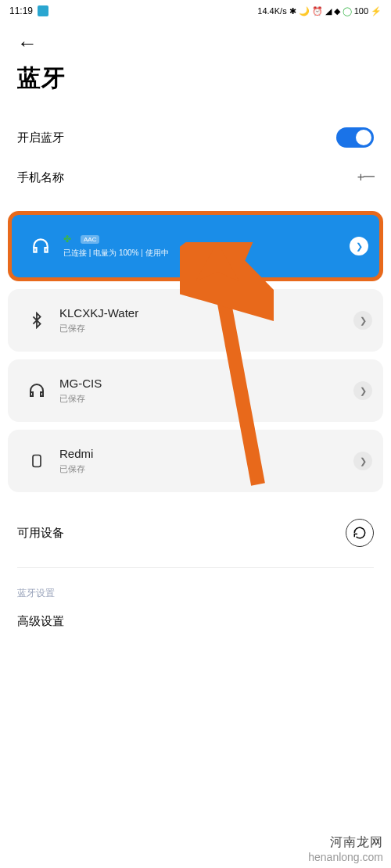 The height and width of the screenshot is (868, 391). What do you see at coordinates (376, 11) in the screenshot?
I see `charging-icon: ⚡` at bounding box center [376, 11].